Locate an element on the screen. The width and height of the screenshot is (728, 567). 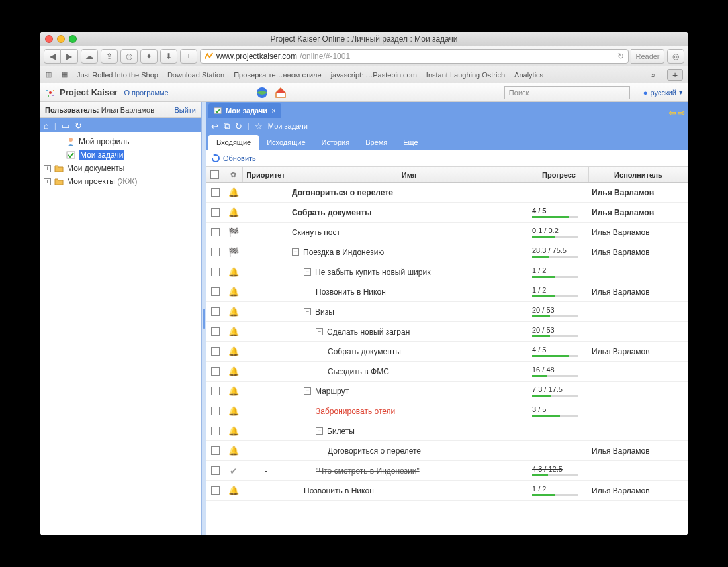
name-cell: −Не забыть купить новый ширик is located at coordinates (409, 272).